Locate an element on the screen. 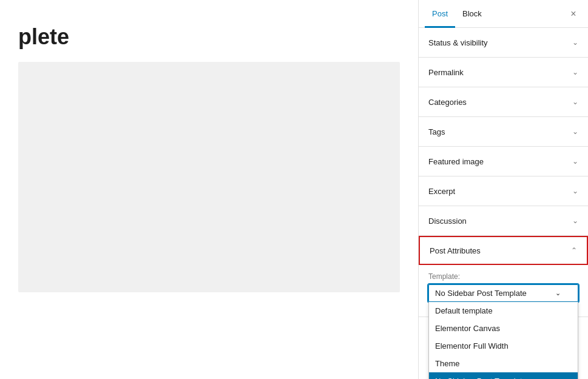 This screenshot has width=588, height=379. panel-header: Post Block × is located at coordinates (504, 14).